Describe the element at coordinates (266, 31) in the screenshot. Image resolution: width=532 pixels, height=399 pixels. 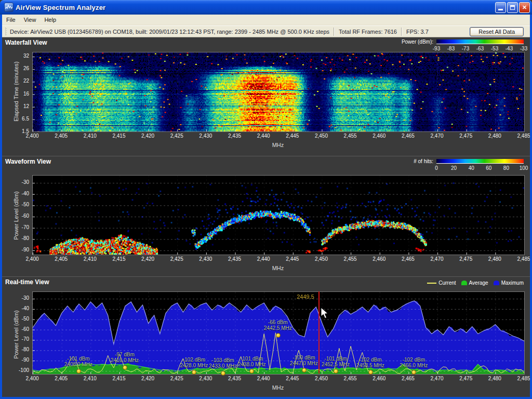
I see `status-bar: Device: AirView2 USB (0123456789) on COM…` at that location.